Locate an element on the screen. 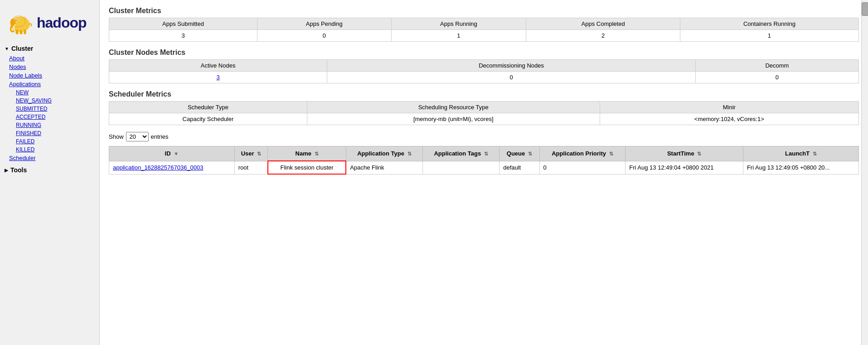 The height and width of the screenshot is (345, 868). show-label: Show is located at coordinates (116, 137).